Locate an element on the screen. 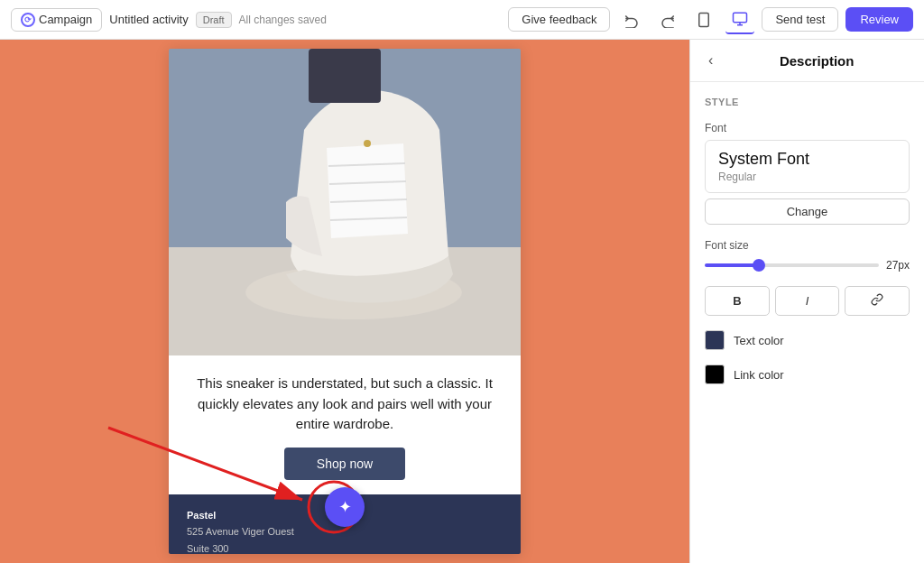  font-label: Font is located at coordinates (807, 128).